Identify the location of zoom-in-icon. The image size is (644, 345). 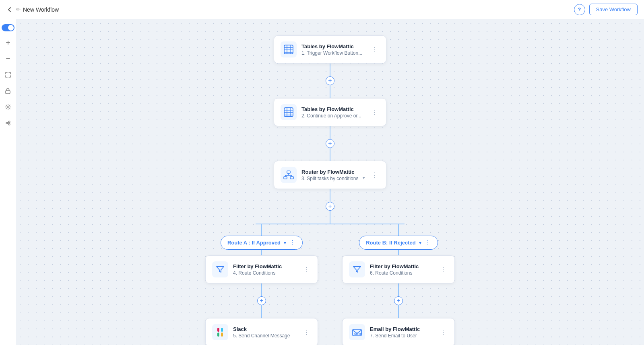
(8, 43).